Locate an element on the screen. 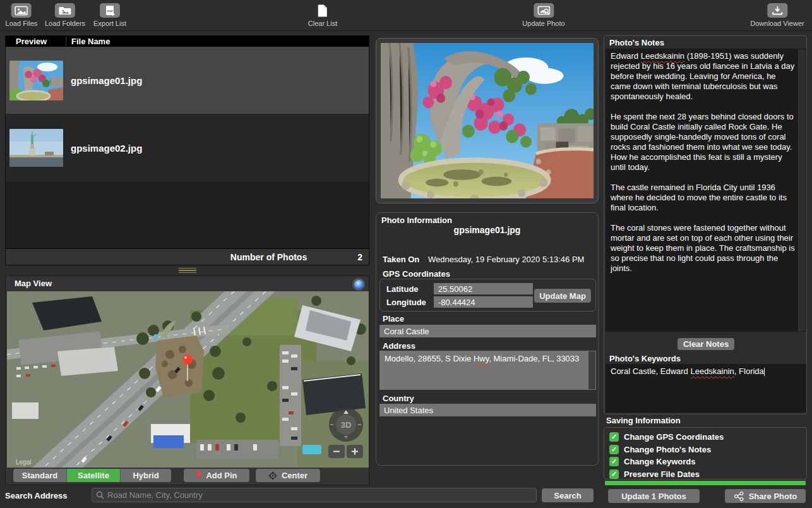  saving-information-title: Saving Information is located at coordinates (643, 421).